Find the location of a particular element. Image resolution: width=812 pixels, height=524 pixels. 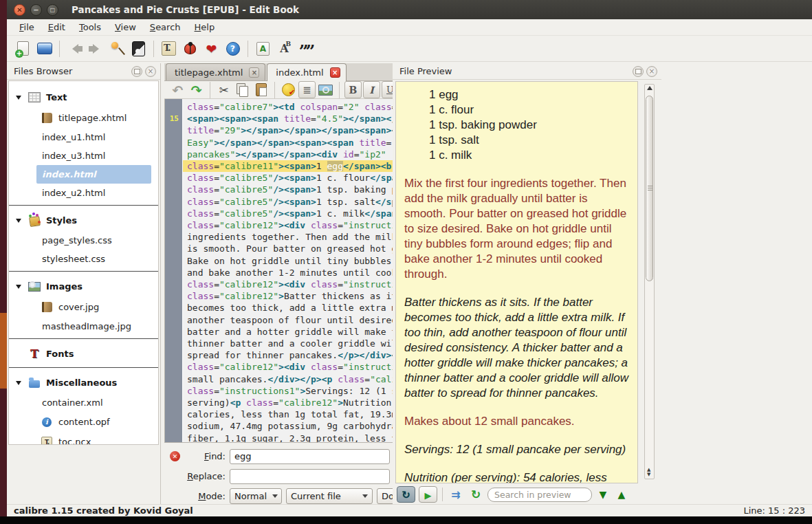

check-book-icon is located at coordinates (190, 48).